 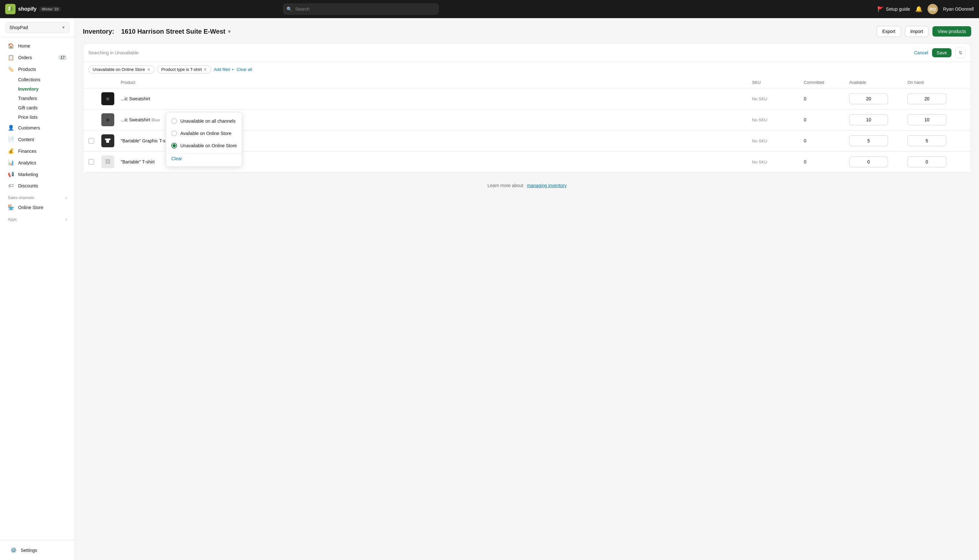 I want to click on store-selector-chevron: ▼, so click(x=63, y=28).